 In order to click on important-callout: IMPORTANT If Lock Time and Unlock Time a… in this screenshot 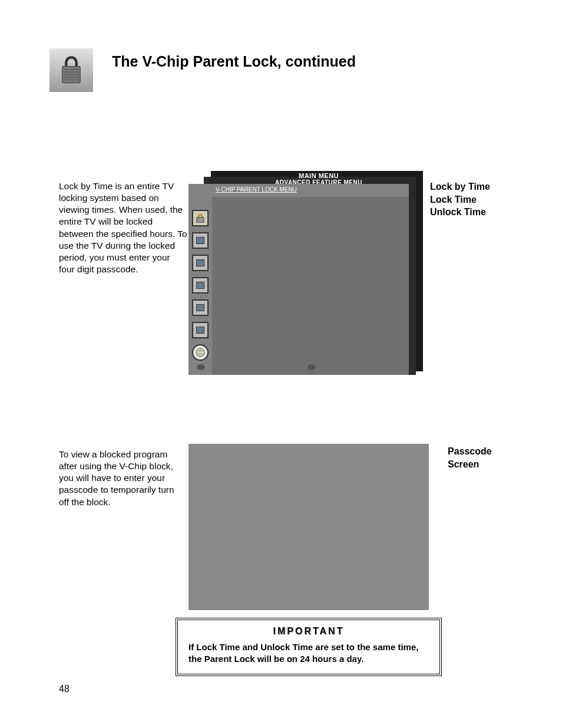, I will do `click(309, 647)`.